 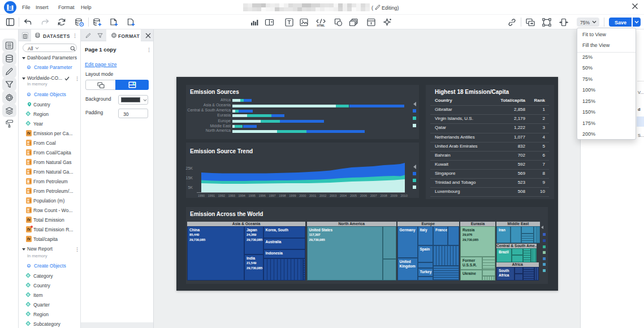 I want to click on svg-text: HTML, so click(x=321, y=25).